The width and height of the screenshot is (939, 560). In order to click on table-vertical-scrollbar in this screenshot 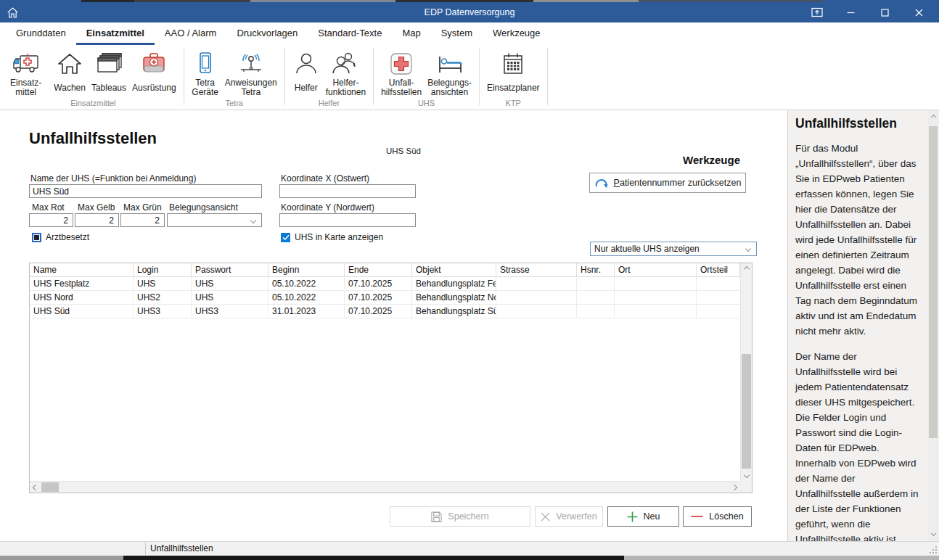, I will do `click(746, 372)`.